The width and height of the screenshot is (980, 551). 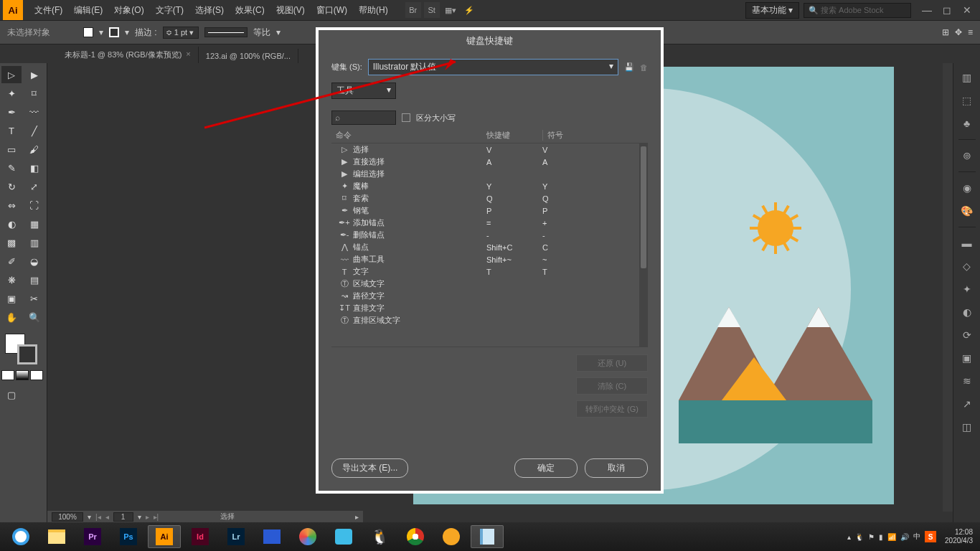 What do you see at coordinates (164, 537) in the screenshot?
I see `taskbar-ai-icon: Ai` at bounding box center [164, 537].